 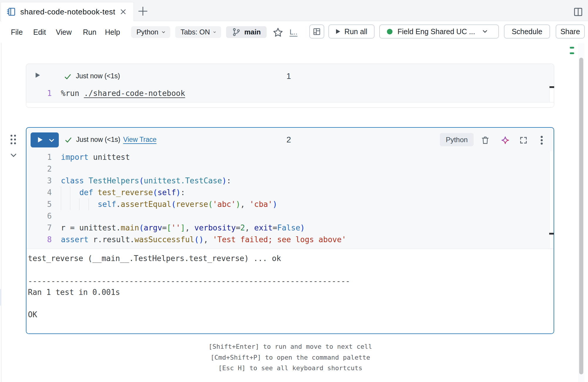 What do you see at coordinates (290, 358) in the screenshot?
I see `keyboard-hint-line: [Cmd+Shift+P] to open the command palett…` at bounding box center [290, 358].